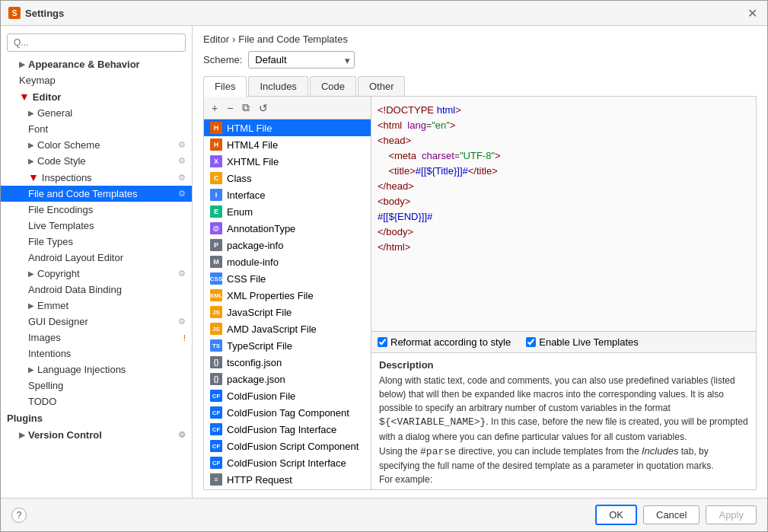 The width and height of the screenshot is (768, 532). I want to click on sidebar-item-font: Font, so click(96, 129).